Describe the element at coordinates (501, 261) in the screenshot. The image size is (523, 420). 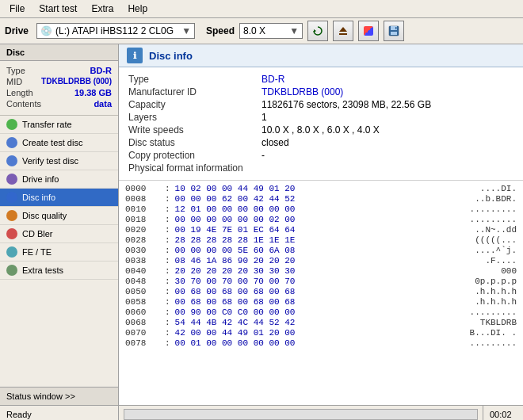
I see `hex-ascii: .F....` at that location.